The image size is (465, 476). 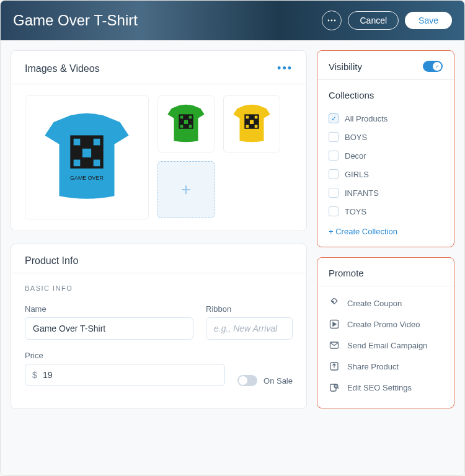 What do you see at coordinates (334, 345) in the screenshot?
I see `mail-icon` at bounding box center [334, 345].